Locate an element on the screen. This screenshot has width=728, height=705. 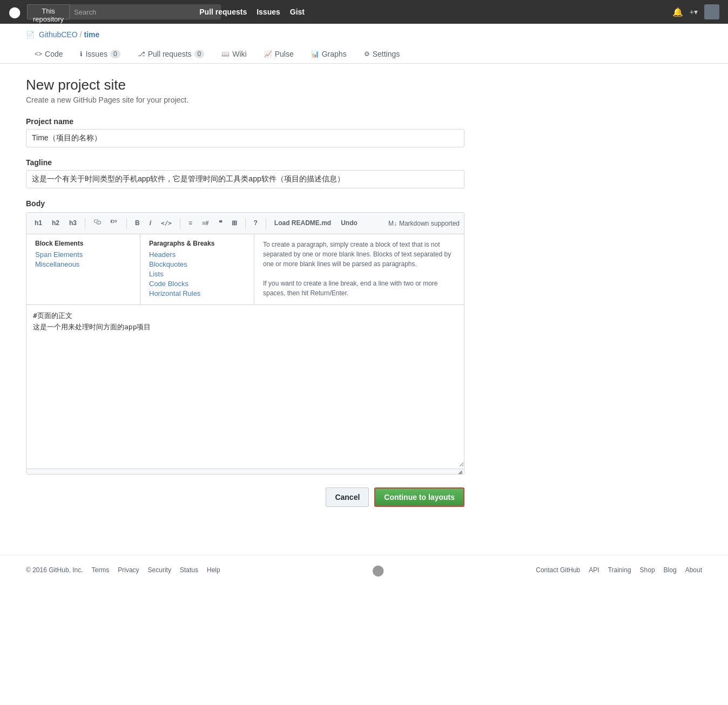
footer-right: Contact GitHub API Training Shop Blog Ab… is located at coordinates (619, 570).